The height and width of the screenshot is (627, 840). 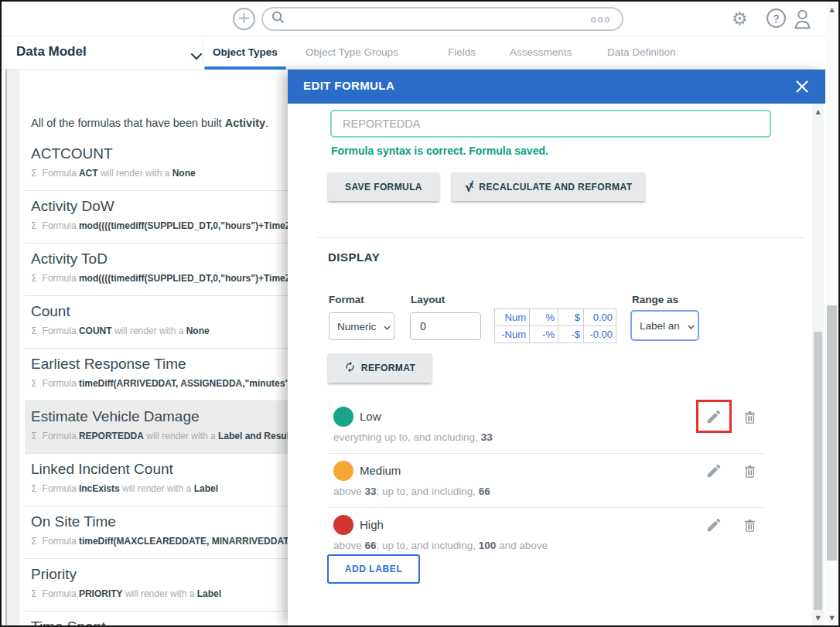 What do you see at coordinates (446, 326) in the screenshot?
I see `layout-input` at bounding box center [446, 326].